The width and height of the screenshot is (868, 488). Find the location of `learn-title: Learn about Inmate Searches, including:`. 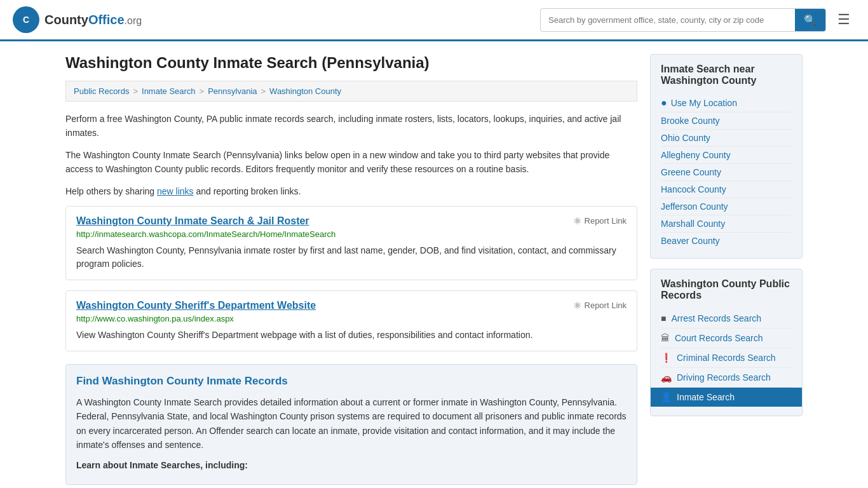

learn-title: Learn about Inmate Searches, including: is located at coordinates (351, 465).